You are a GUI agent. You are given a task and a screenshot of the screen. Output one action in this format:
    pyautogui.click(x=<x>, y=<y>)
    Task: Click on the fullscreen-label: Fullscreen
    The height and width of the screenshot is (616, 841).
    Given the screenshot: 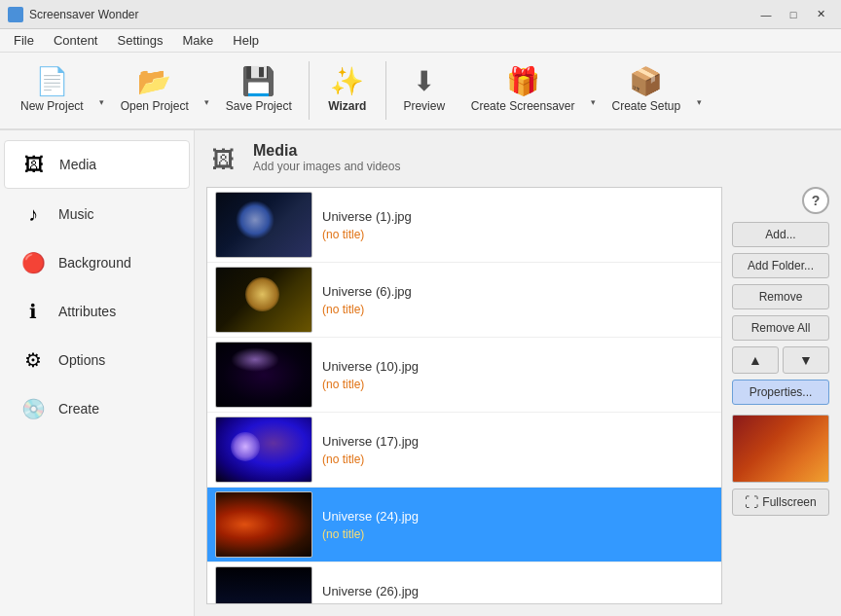 What is the action you would take?
    pyautogui.click(x=788, y=502)
    